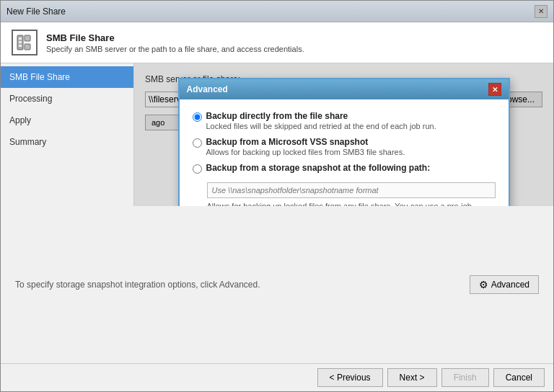  What do you see at coordinates (511, 285) in the screenshot?
I see `advanced-button-label: Advanced` at bounding box center [511, 285].